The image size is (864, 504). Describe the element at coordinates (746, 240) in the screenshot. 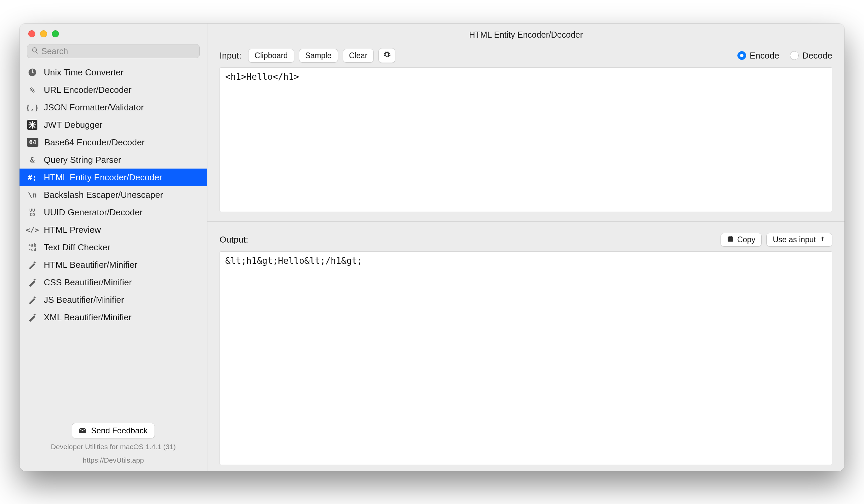

I see `copy-button-label: Copy` at that location.